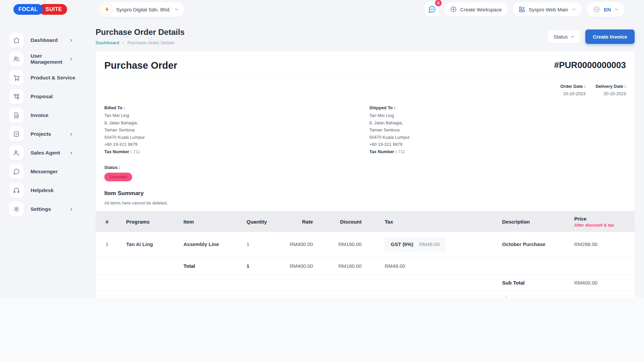 The width and height of the screenshot is (644, 362). I want to click on logo-zone: FOCAL SUITE, so click(44, 9).